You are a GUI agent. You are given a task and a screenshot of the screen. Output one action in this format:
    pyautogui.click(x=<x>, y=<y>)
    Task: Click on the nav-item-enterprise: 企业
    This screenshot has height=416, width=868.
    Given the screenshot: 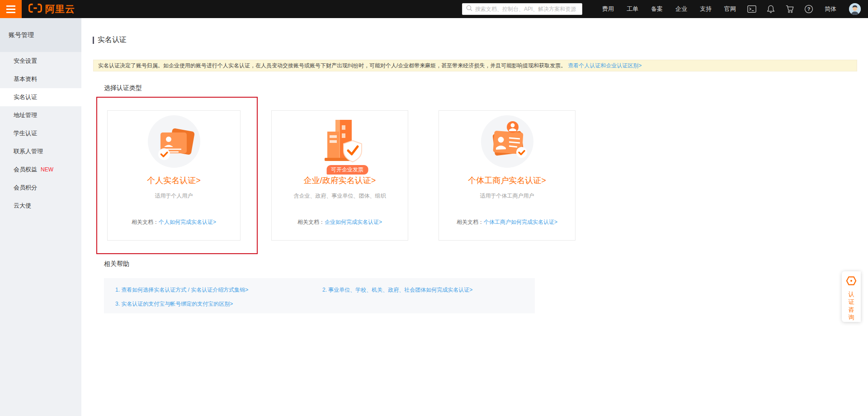 What is the action you would take?
    pyautogui.click(x=681, y=9)
    